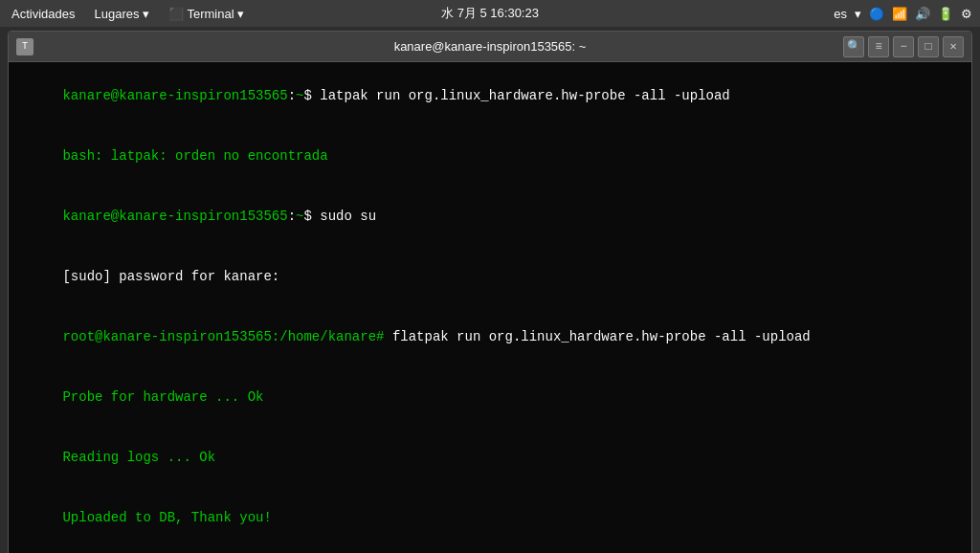 The height and width of the screenshot is (553, 980). What do you see at coordinates (43, 13) in the screenshot?
I see `actividades-menu: Actividades` at bounding box center [43, 13].